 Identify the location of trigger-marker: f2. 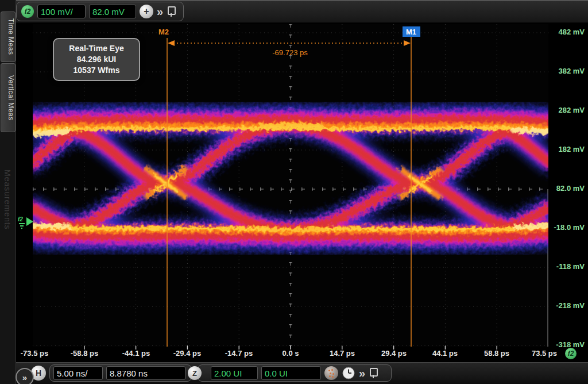
(26, 222).